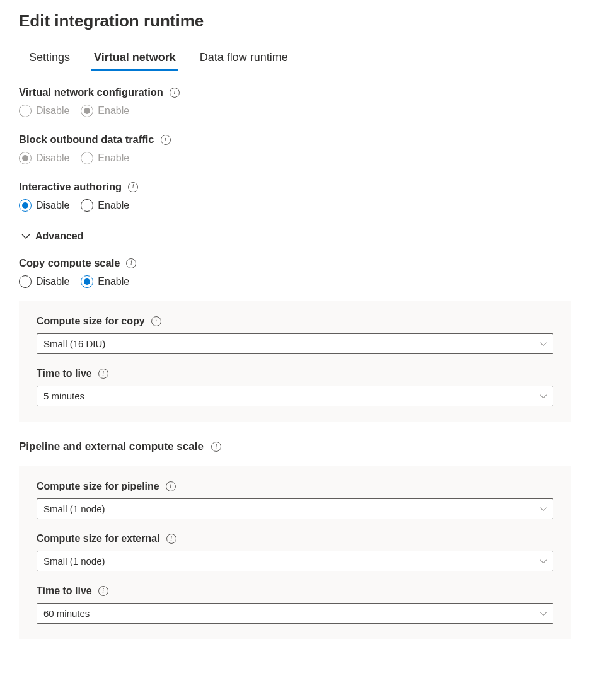 The image size is (590, 700). Describe the element at coordinates (105, 205) in the screenshot. I see `interactive-authoring-enable-radio: Enable` at that location.